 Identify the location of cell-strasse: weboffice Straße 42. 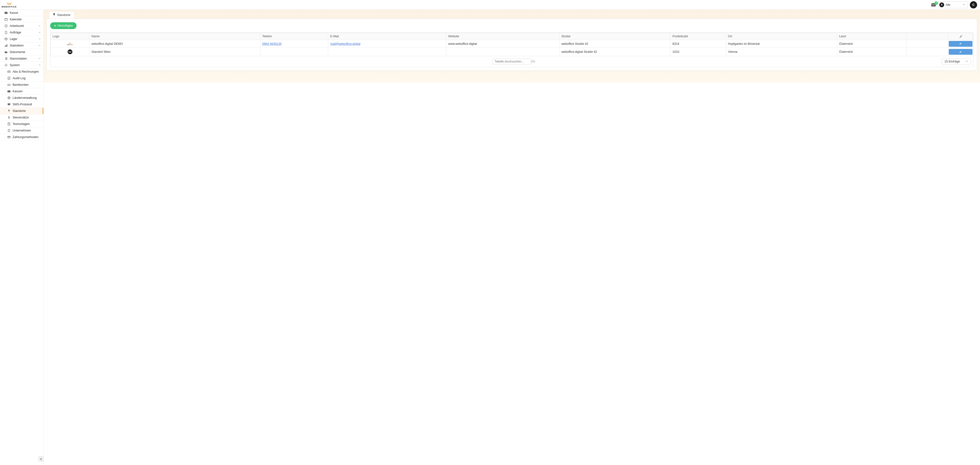
(615, 44).